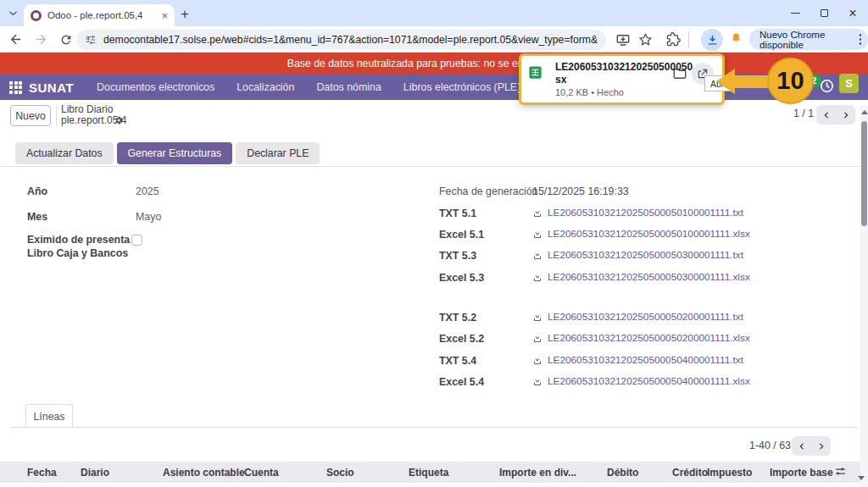 This screenshot has height=487, width=868. Describe the element at coordinates (649, 277) in the screenshot. I see `file-name: LE2060531032120250500050300001111.xlsx` at that location.